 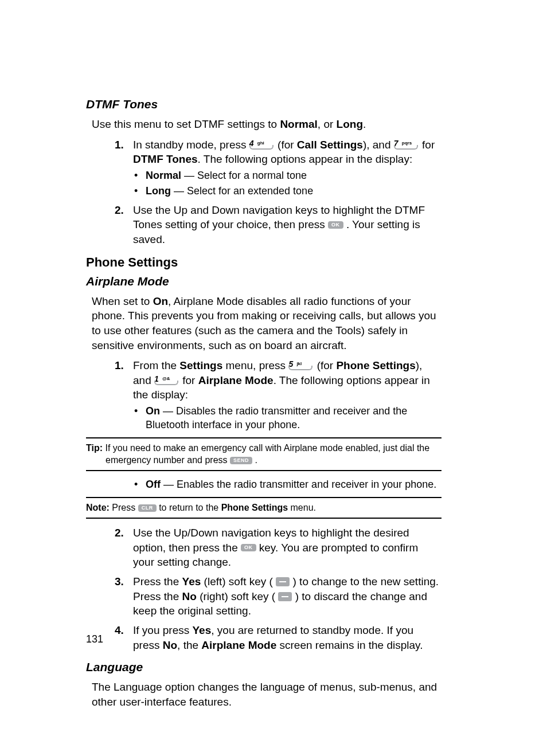 What do you see at coordinates (264, 485) in the screenshot?
I see `step-item: Off — Enables the radio transmitter and …` at bounding box center [264, 485].